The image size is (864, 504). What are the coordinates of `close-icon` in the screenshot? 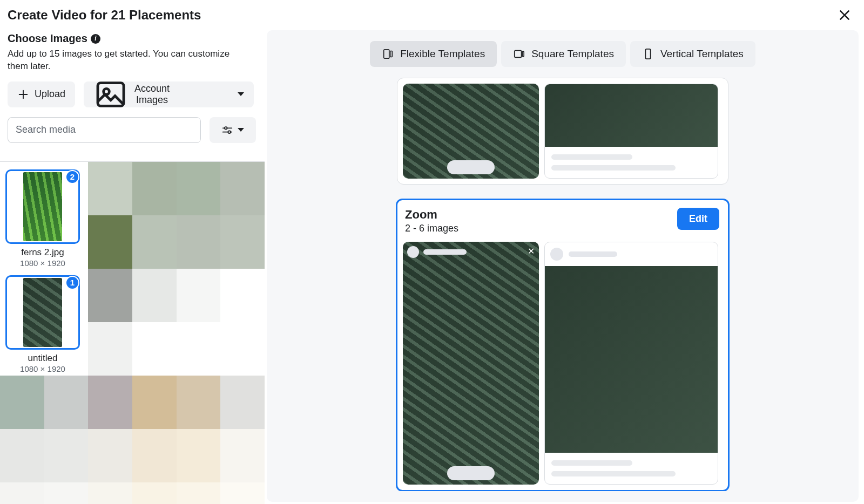 It's located at (845, 15).